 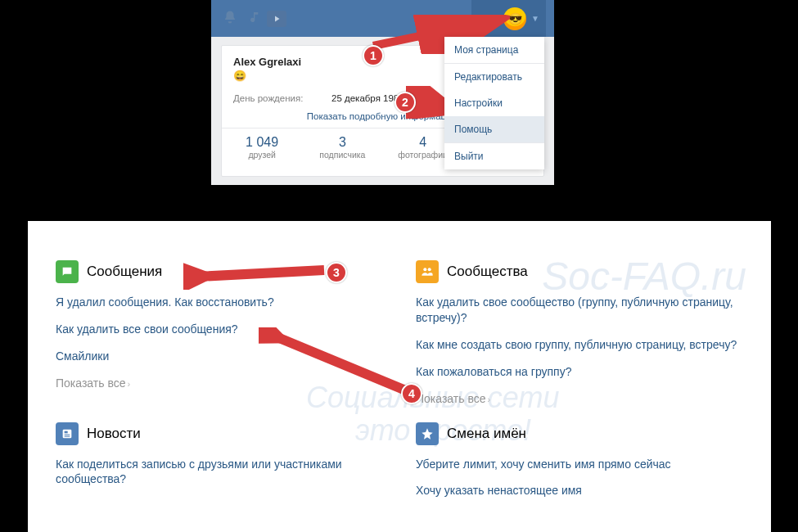 I want to click on annotation-badge-4: 4, so click(x=412, y=394).